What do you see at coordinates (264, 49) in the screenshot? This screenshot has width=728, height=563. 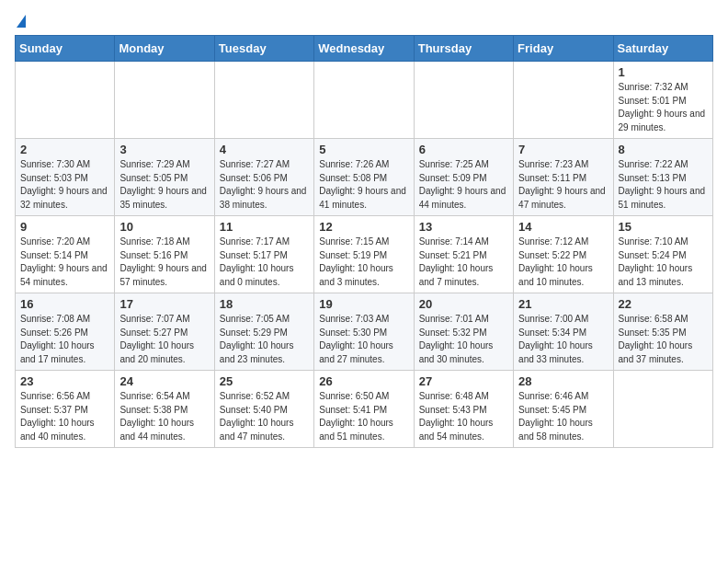 I see `weekday-header-tuesday: Tuesday` at bounding box center [264, 49].